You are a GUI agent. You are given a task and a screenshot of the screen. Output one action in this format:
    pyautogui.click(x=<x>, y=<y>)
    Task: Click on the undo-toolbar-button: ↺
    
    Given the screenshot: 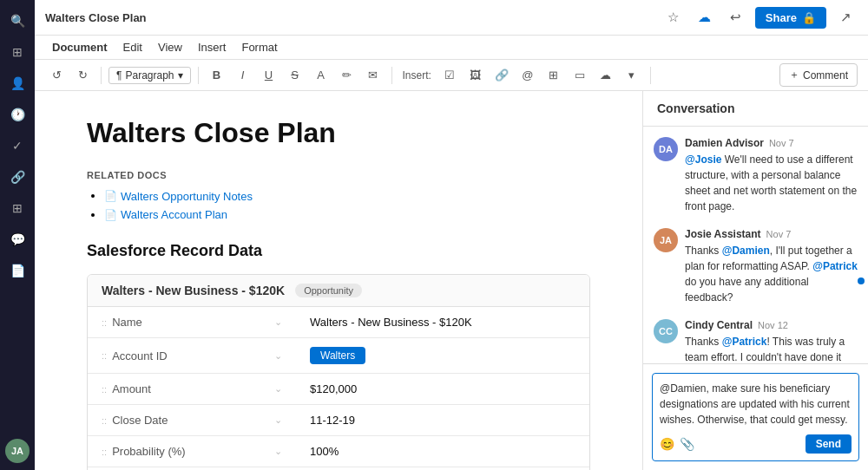 What is the action you would take?
    pyautogui.click(x=56, y=75)
    